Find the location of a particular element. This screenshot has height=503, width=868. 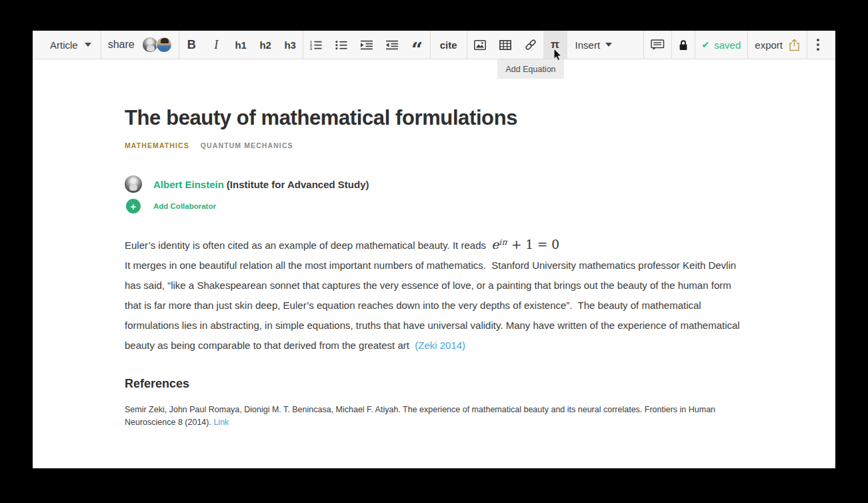

indent-button is located at coordinates (367, 45).